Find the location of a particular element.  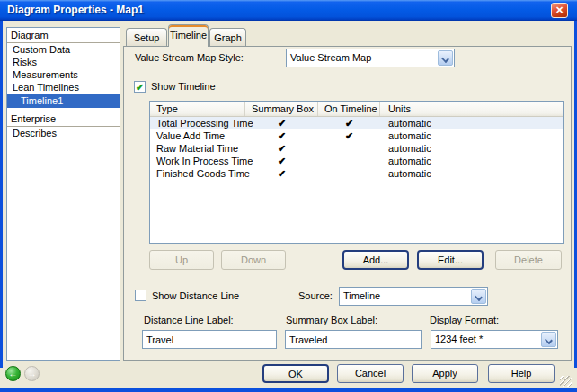

sidebar-item-lean-timelines: Lean Timelines is located at coordinates (63, 87).